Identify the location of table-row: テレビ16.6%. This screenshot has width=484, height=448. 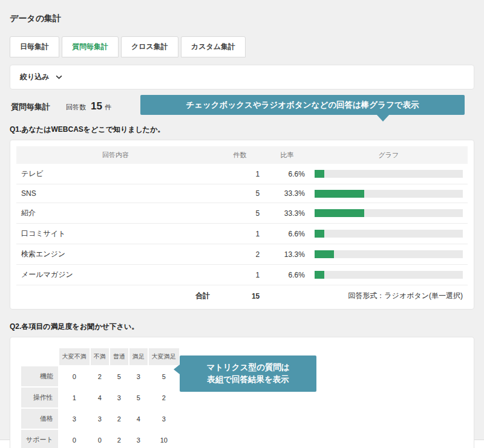
(242, 174).